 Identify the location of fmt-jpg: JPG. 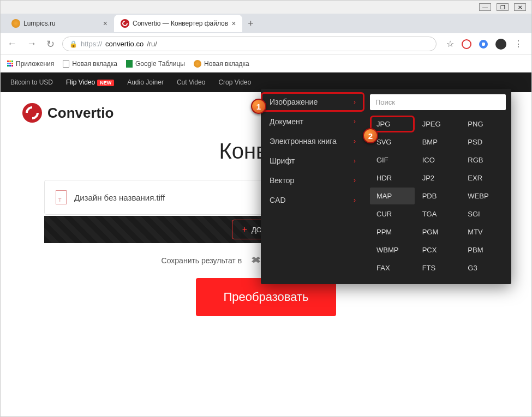
(392, 124).